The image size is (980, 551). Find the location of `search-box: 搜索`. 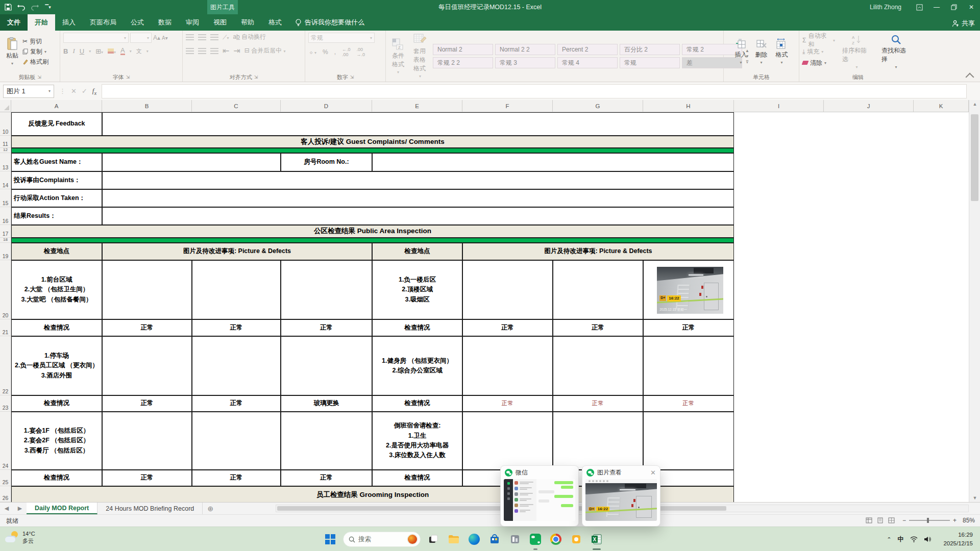

search-box: 搜索 is located at coordinates (382, 539).